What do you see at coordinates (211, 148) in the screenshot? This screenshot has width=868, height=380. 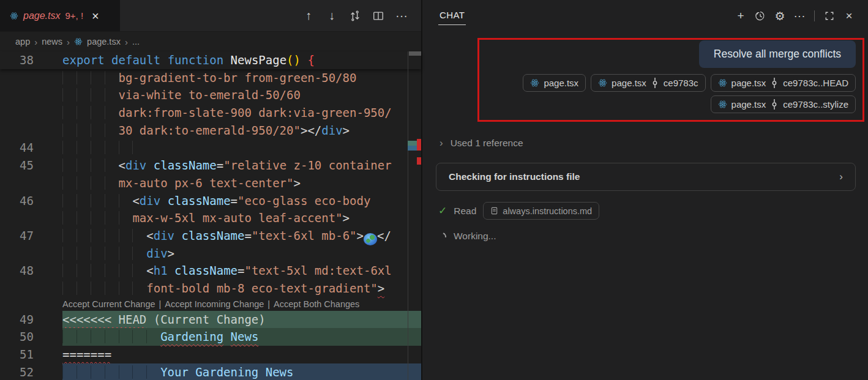 I see `code-line: 44` at bounding box center [211, 148].